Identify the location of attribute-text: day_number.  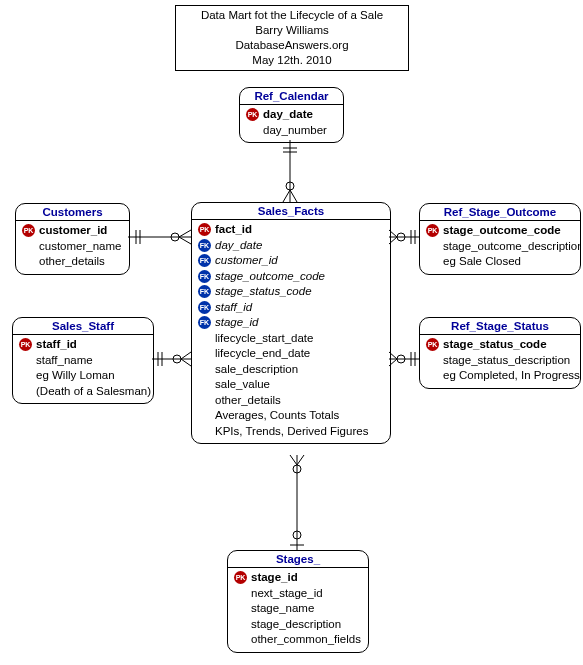
(295, 131).